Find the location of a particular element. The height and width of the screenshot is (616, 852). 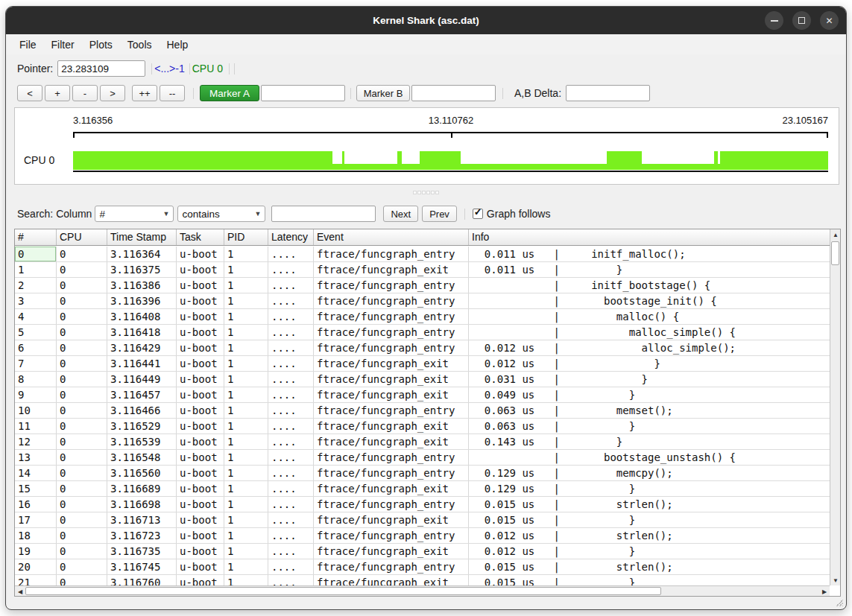

search-next-button: Next is located at coordinates (401, 214).